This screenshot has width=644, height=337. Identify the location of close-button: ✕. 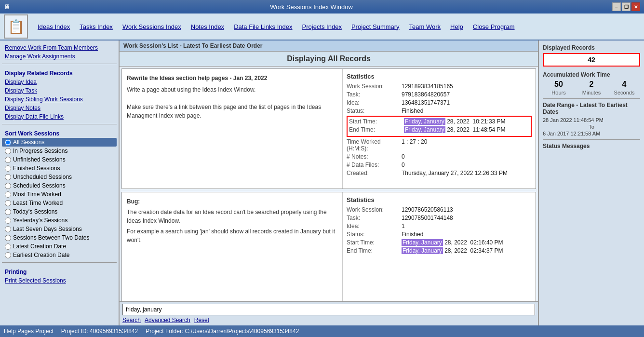
(636, 7).